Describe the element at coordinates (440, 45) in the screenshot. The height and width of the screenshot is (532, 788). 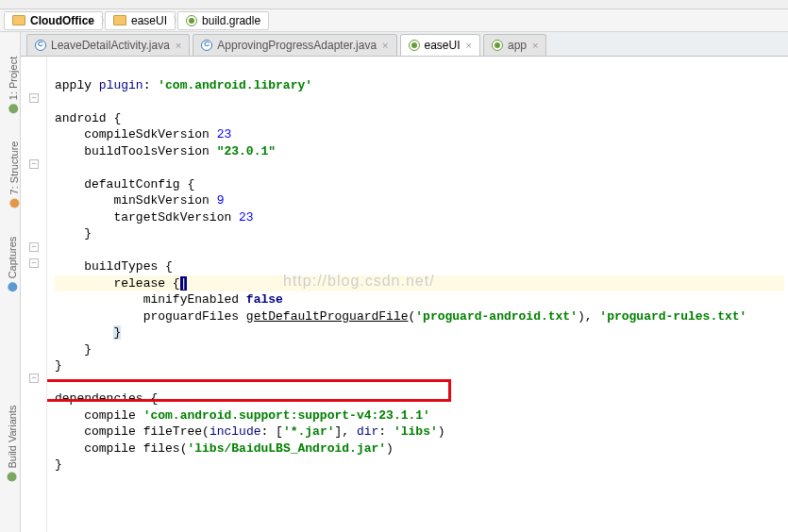
I see `tab-easeui: easeUI ×` at that location.